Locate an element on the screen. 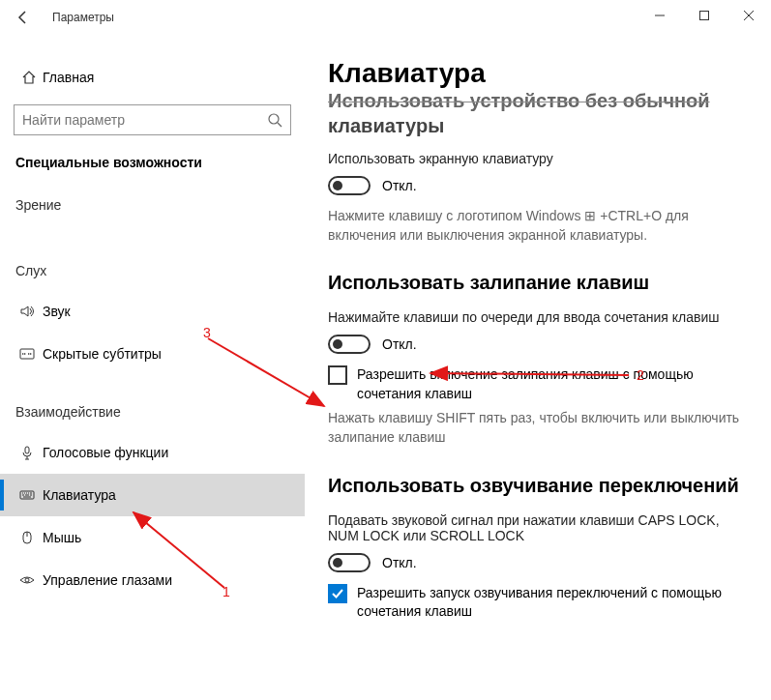 The image size is (771, 700). nav-label-sound: Звук is located at coordinates (56, 311).